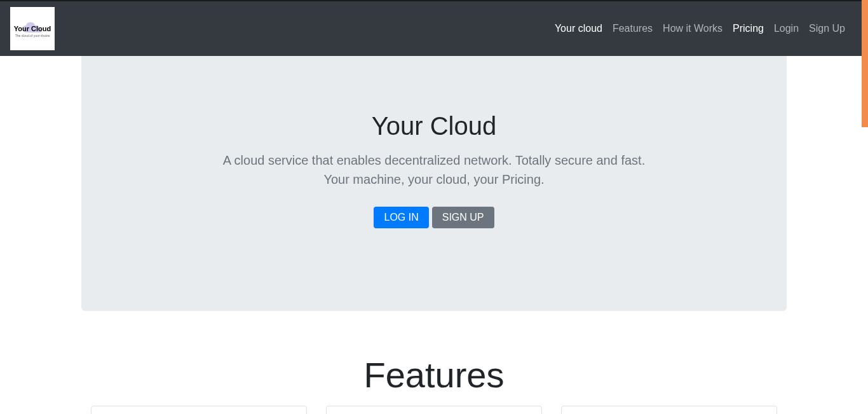 Image resolution: width=868 pixels, height=414 pixels. I want to click on feature-heading: Fully Encrypted, so click(434, 413).